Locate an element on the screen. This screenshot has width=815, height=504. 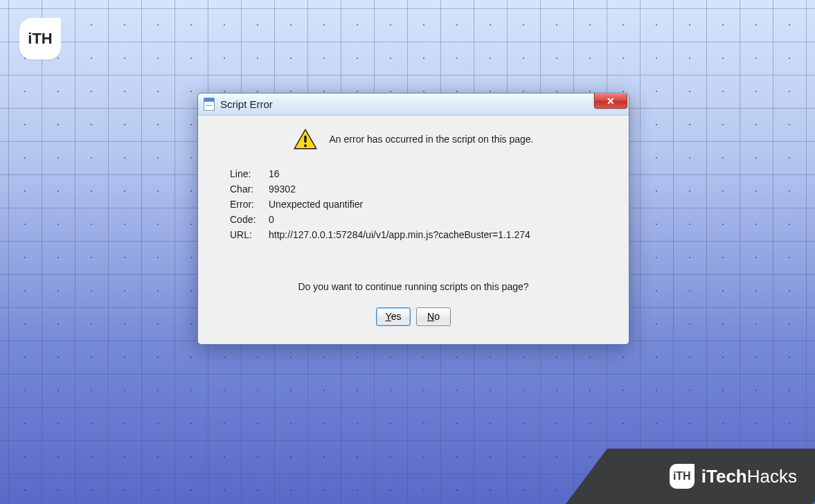
watermark-banner: iTH iTechHacks is located at coordinates (690, 476).